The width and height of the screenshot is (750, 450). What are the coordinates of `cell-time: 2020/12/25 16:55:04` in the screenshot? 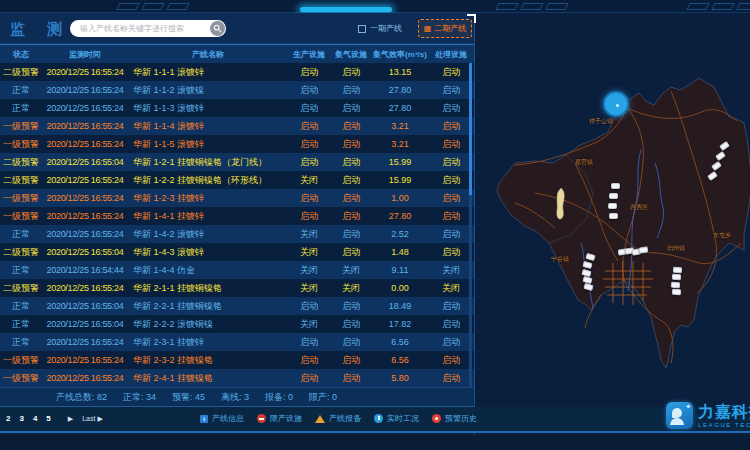 It's located at (85, 324).